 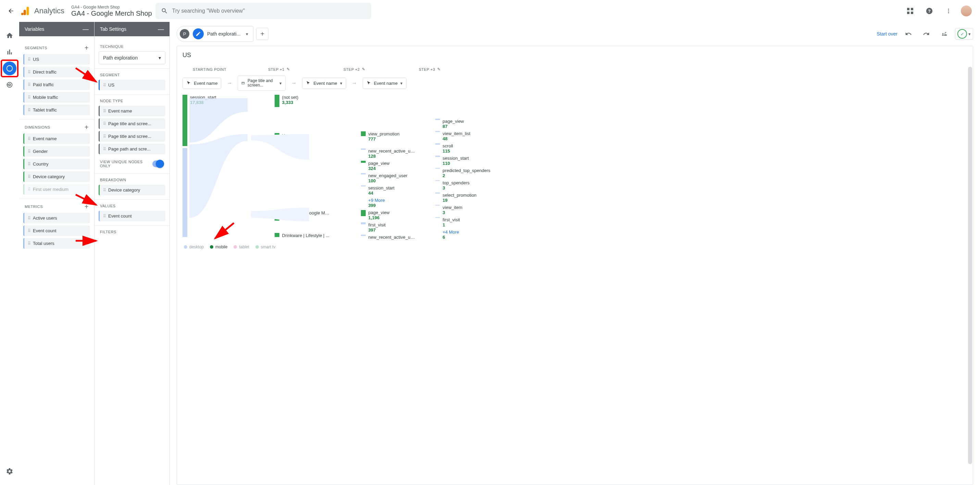 What do you see at coordinates (10, 85) in the screenshot?
I see `nav-advertising` at bounding box center [10, 85].